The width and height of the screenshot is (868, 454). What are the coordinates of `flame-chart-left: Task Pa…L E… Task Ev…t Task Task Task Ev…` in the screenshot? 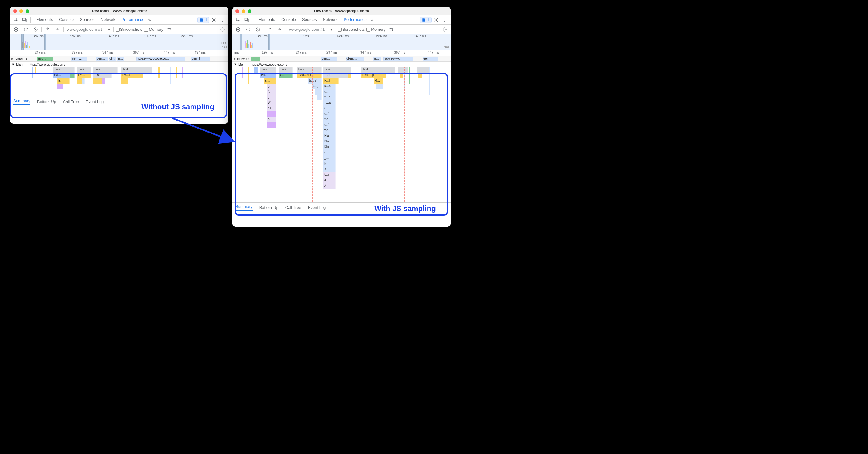 It's located at (119, 82).